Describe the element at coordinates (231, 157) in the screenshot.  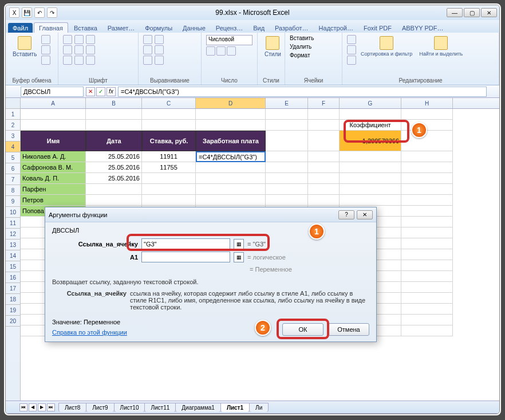
I see `cell-d4-active: =C4*ДВССЫЛ("G3")` at that location.